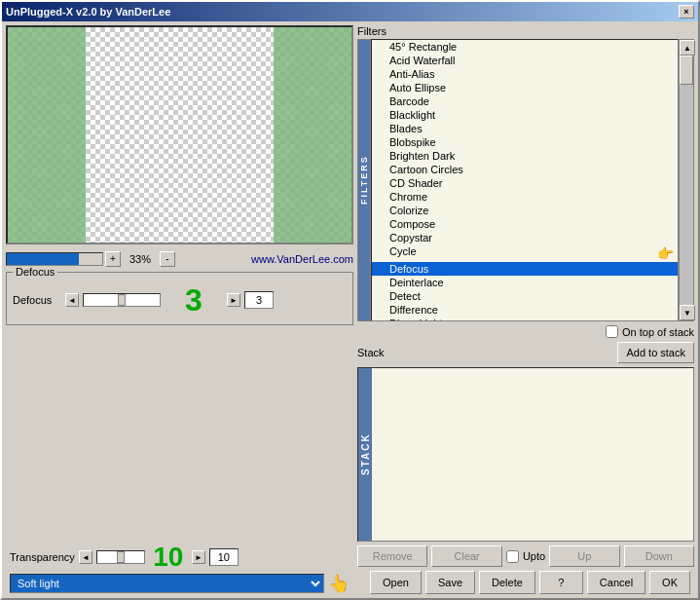 The image size is (700, 600). Describe the element at coordinates (526, 556) in the screenshot. I see `upto-row: Upto` at that location.